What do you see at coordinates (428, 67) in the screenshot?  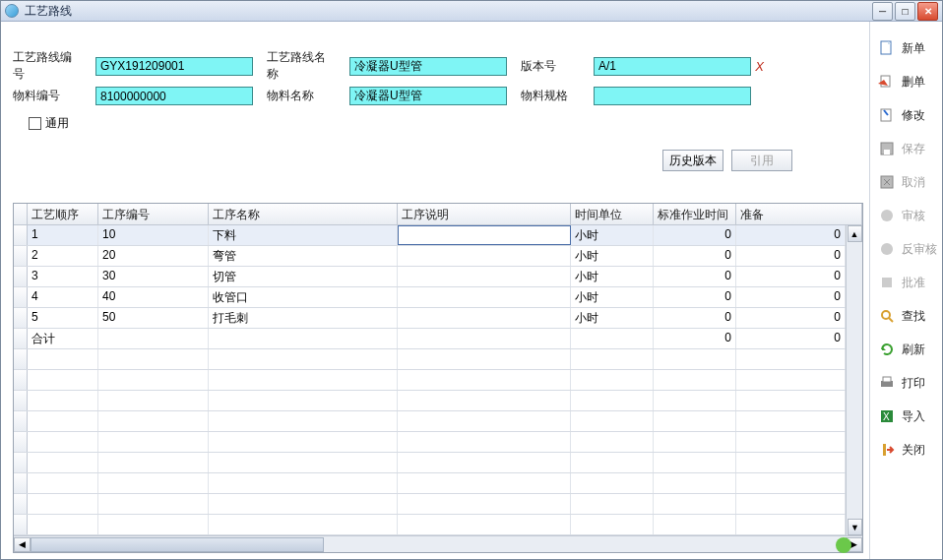 I see `route-name-input: 冷凝器U型管` at bounding box center [428, 67].